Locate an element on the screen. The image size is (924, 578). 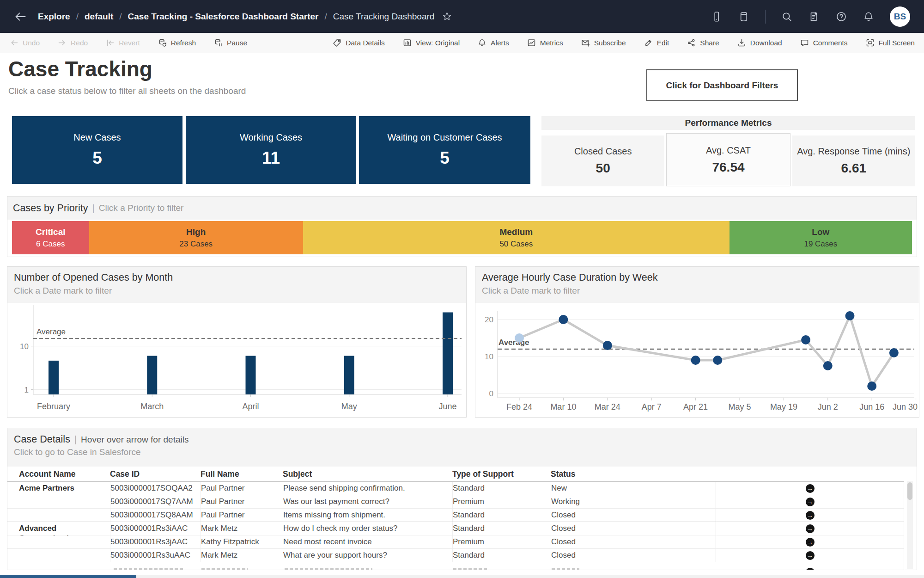
priority-segment-low: Low 19 Cases is located at coordinates (821, 238).